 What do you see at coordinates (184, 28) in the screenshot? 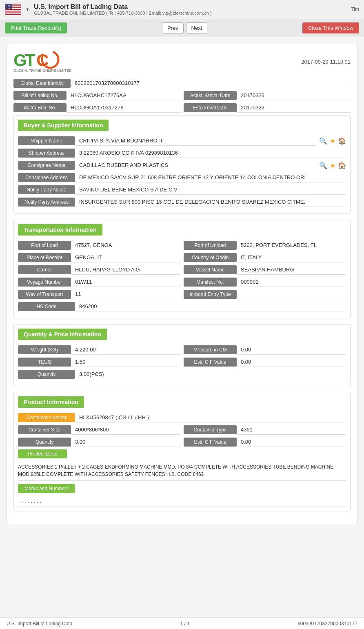
I see `nav-buttons: Prev Next` at bounding box center [184, 28].